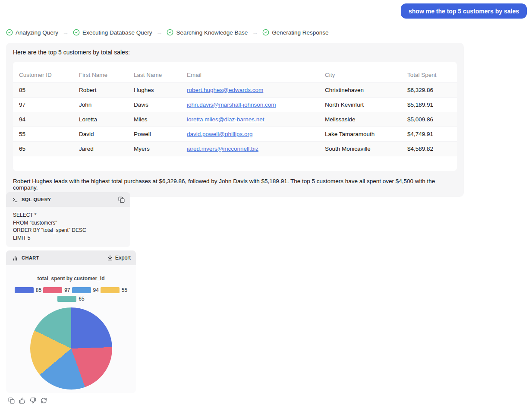 The width and height of the screenshot is (532, 415). Describe the element at coordinates (154, 134) in the screenshot. I see `table-cell: Powell` at that location.